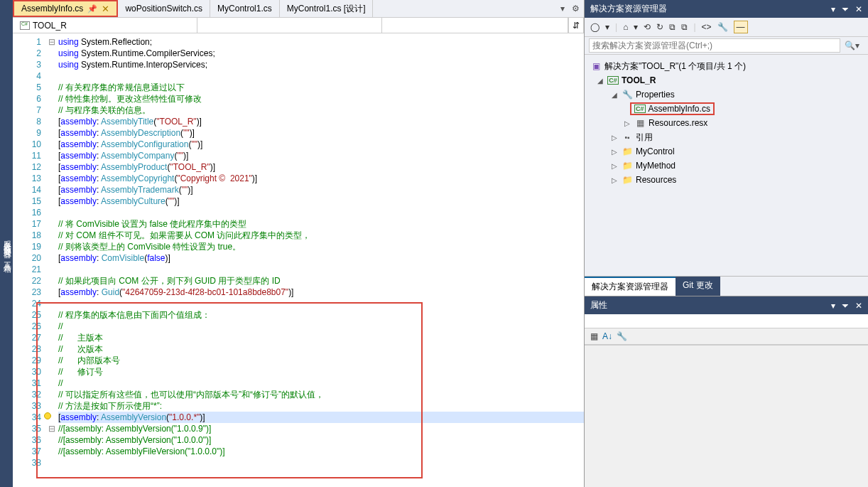 This screenshot has width=868, height=487. Describe the element at coordinates (576, 26) in the screenshot. I see `split-button: ⇵` at that location.